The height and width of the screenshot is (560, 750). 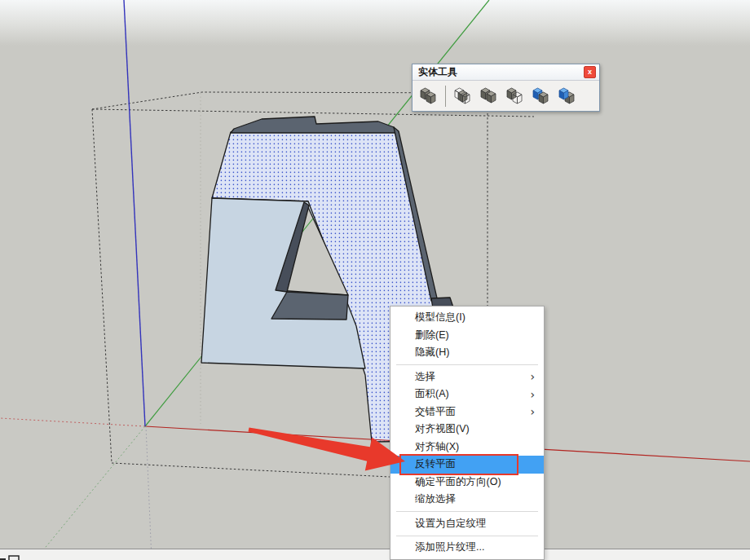 What do you see at coordinates (467, 353) in the screenshot?
I see `menu-item-hide: 隐藏(H)` at bounding box center [467, 353].